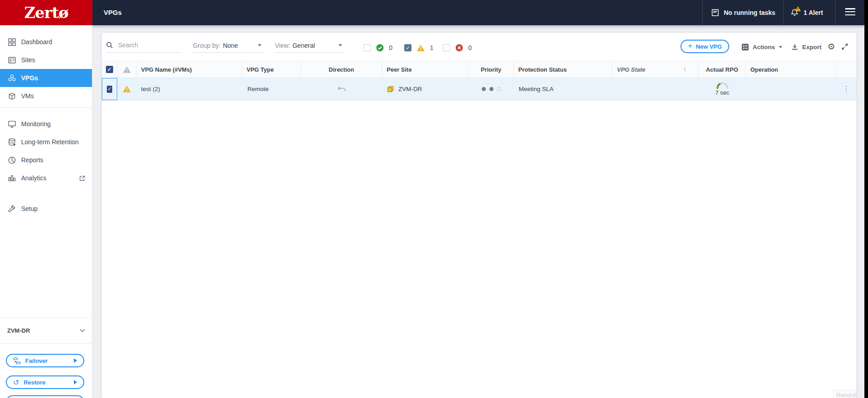  I want to click on sidebar-item-analytics: Analytics, so click(46, 178).